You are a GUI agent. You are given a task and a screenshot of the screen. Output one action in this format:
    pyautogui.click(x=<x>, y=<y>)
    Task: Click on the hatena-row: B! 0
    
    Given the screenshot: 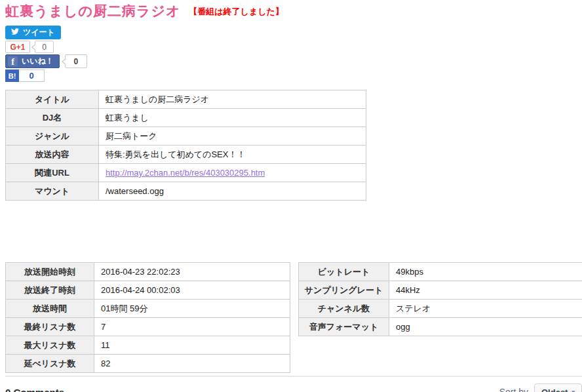 What is the action you would take?
    pyautogui.click(x=294, y=76)
    